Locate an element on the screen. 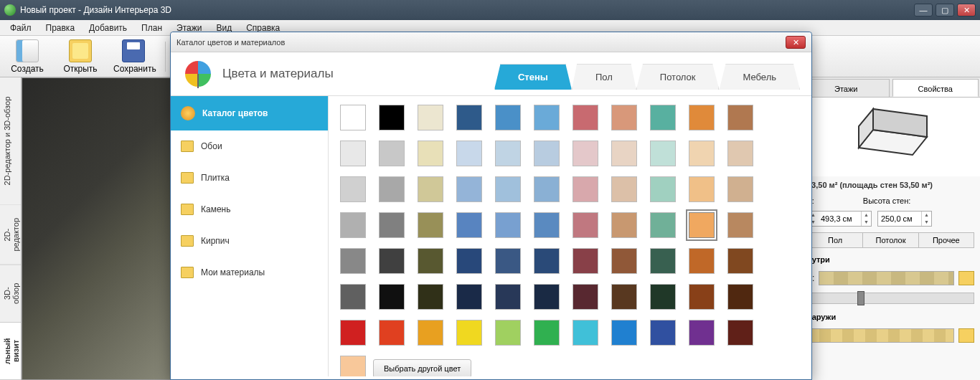  category-item: Каталог цветов is located at coordinates (250, 113).